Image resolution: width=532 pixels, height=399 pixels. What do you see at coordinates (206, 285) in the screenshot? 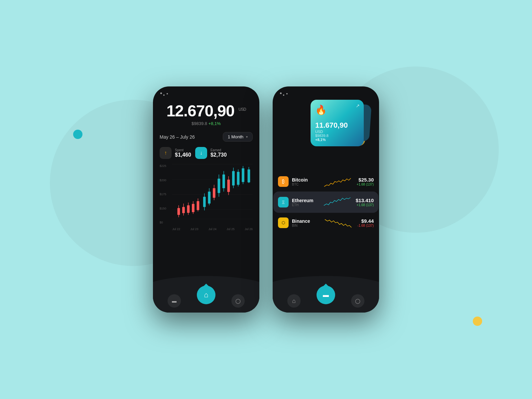
I see `nav-active-indicator` at bounding box center [206, 285].